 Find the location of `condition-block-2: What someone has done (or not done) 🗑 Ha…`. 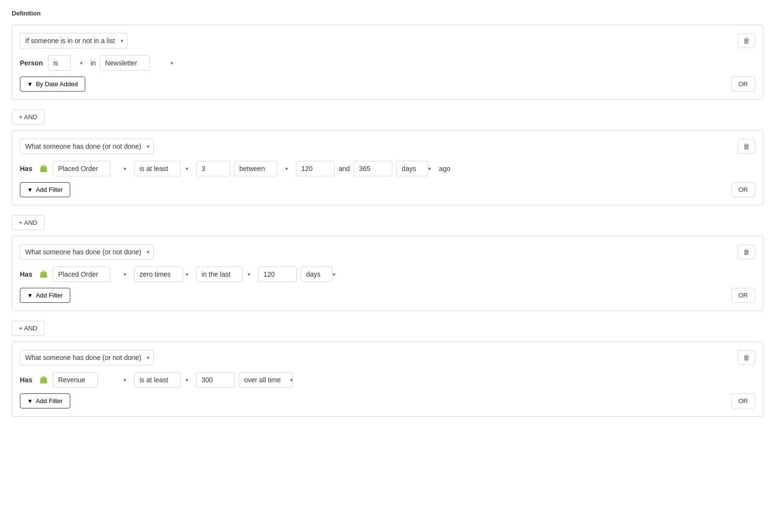

condition-block-2: What someone has done (or not done) 🗑 Ha… is located at coordinates (388, 168).